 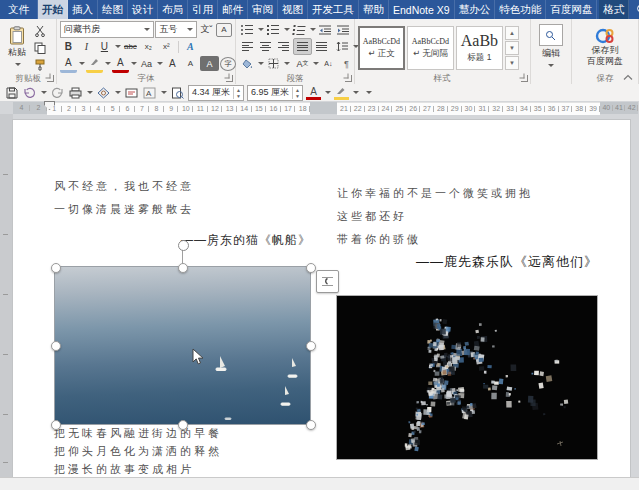 What do you see at coordinates (173, 10) in the screenshot?
I see `tab-布局: 布局` at bounding box center [173, 10].